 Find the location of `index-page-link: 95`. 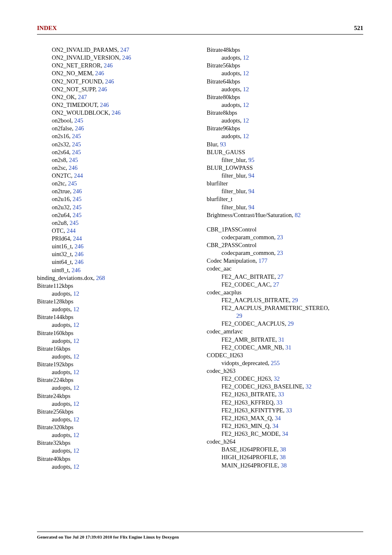

index-page-link: 95 is located at coordinates (251, 160).